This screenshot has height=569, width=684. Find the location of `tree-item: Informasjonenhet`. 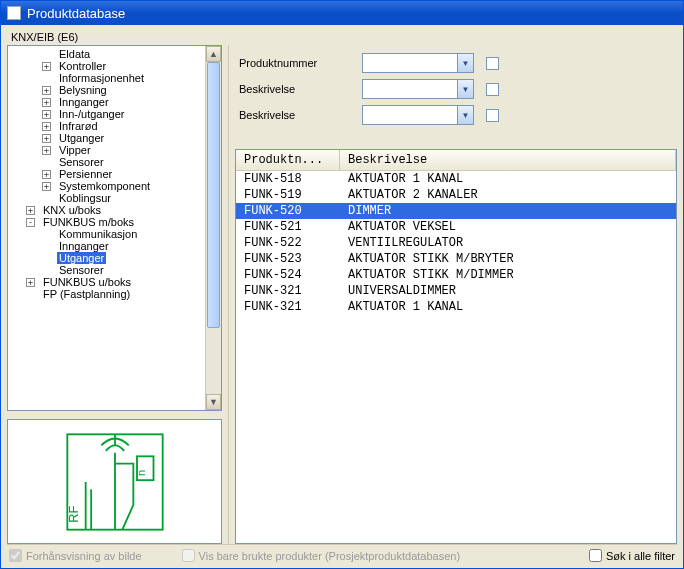

tree-item: Informasjonenhet is located at coordinates (108, 78).